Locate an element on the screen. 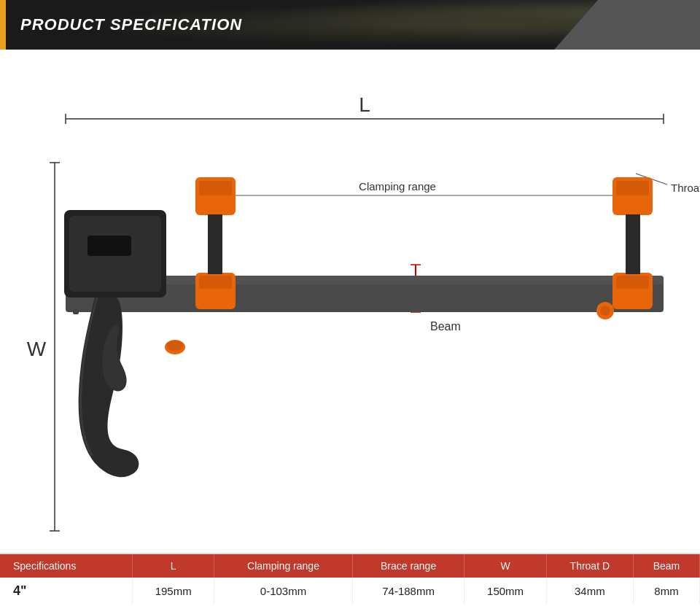 Image resolution: width=700 pixels, height=606 pixels. page-title: PRODUCT SPECIFICATION is located at coordinates (131, 25).